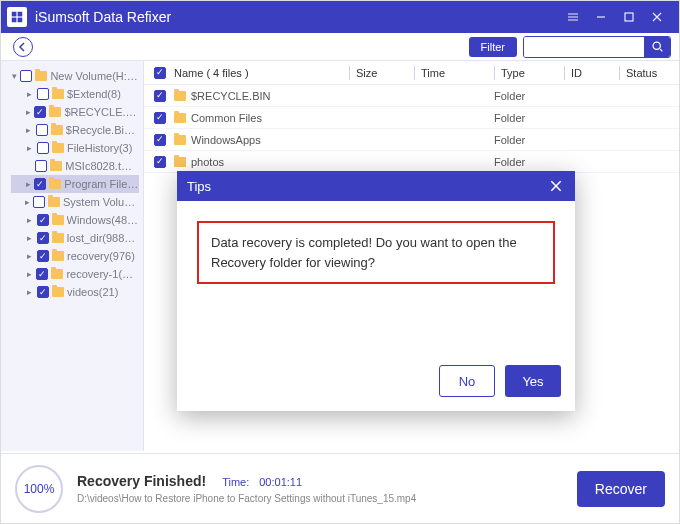 The image size is (680, 524). I want to click on search-button, so click(657, 47).